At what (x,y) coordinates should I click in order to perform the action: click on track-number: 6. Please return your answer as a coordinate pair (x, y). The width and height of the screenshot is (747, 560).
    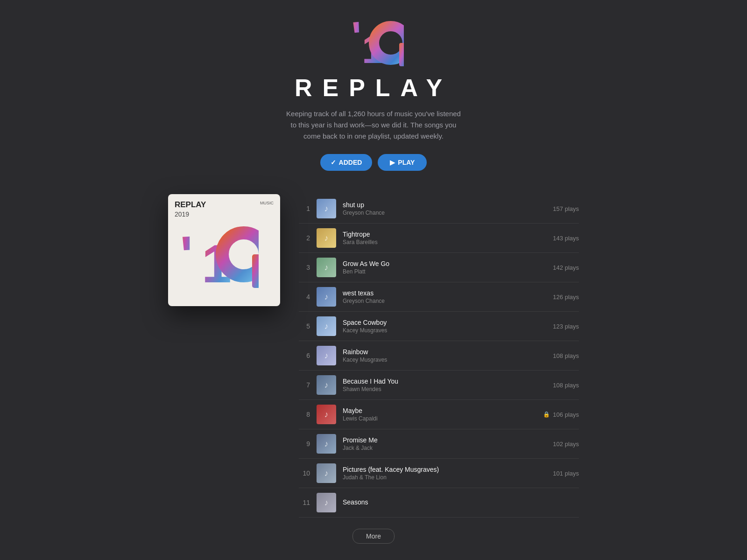
    Looking at the image, I should click on (304, 356).